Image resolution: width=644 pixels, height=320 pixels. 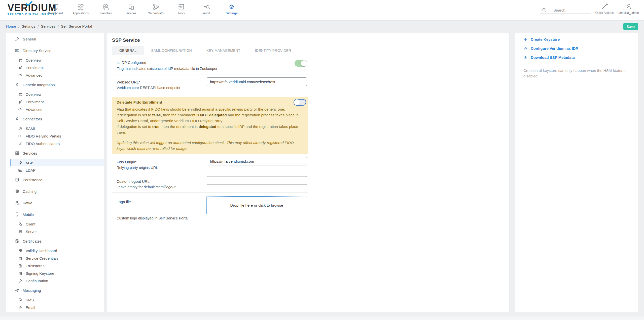 What do you see at coordinates (257, 82) in the screenshot?
I see `websec-url-input` at bounding box center [257, 82].